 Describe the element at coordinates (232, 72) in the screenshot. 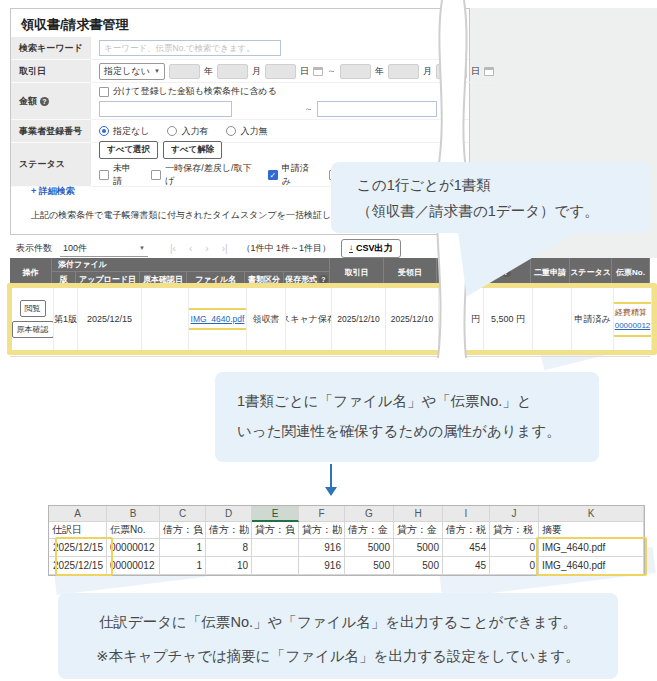

I see `from-month-input` at that location.